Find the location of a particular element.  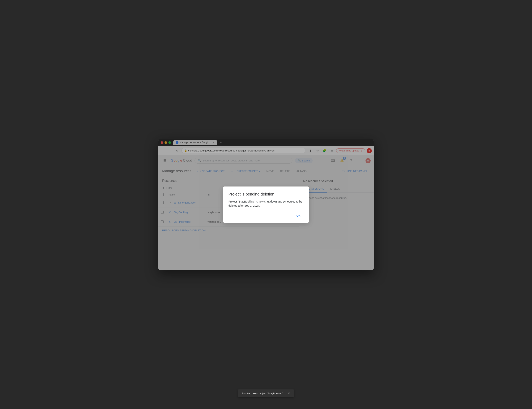

dialog-title: Project is pending deletion is located at coordinates (266, 194).